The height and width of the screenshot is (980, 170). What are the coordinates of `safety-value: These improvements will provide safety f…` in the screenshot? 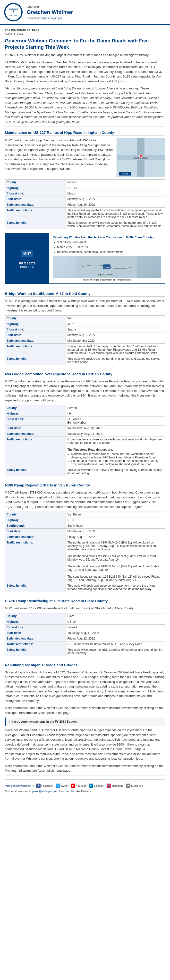 It's located at (115, 224).